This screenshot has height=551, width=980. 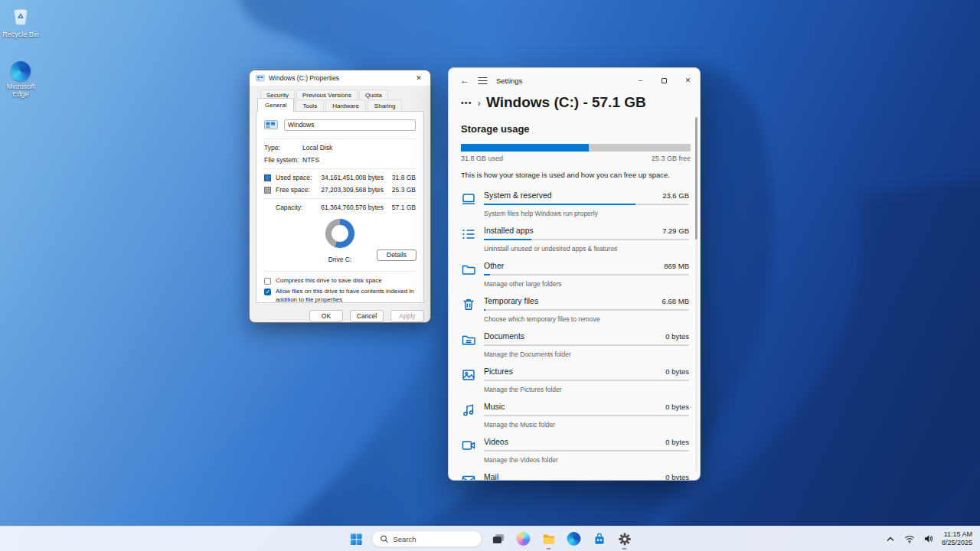 What do you see at coordinates (575, 452) in the screenshot?
I see `storage-category-row: Videos 0 bytes Manage the Videos folder` at bounding box center [575, 452].